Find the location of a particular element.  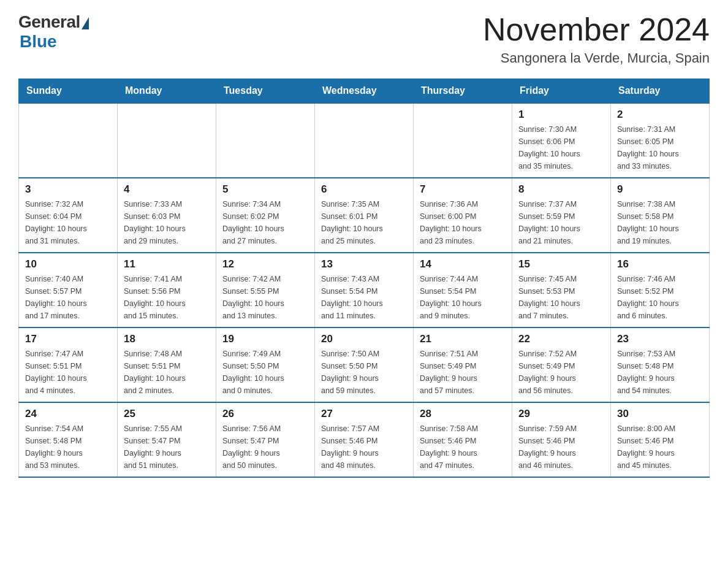

calendar-cell: 27Sunrise: 7:57 AMSunset: 5:46 PMDayligh… is located at coordinates (364, 440).